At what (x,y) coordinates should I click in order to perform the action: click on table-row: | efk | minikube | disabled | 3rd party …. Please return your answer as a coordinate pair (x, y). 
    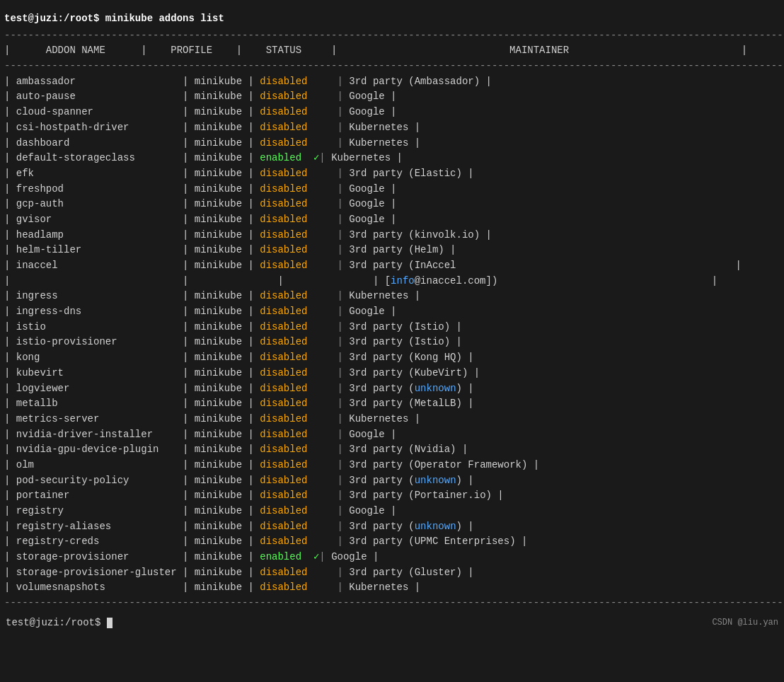
    Looking at the image, I should click on (392, 174).